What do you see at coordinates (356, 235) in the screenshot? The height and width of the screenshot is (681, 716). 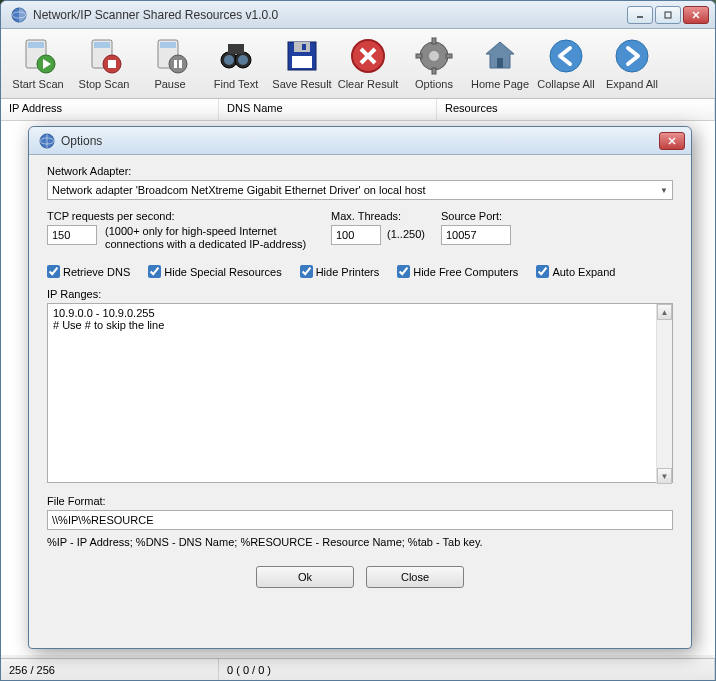 I see `max-threads-input` at bounding box center [356, 235].